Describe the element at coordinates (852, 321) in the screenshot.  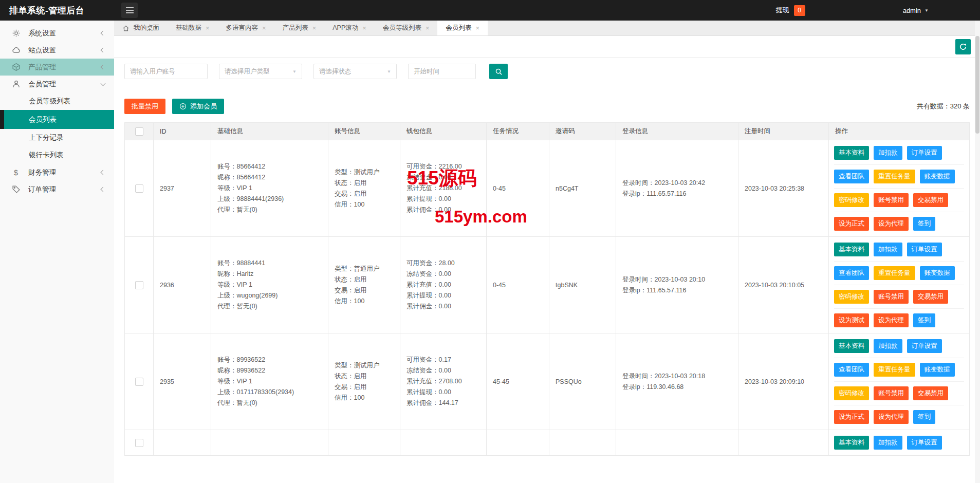
I see `action-button: 设为测试` at that location.